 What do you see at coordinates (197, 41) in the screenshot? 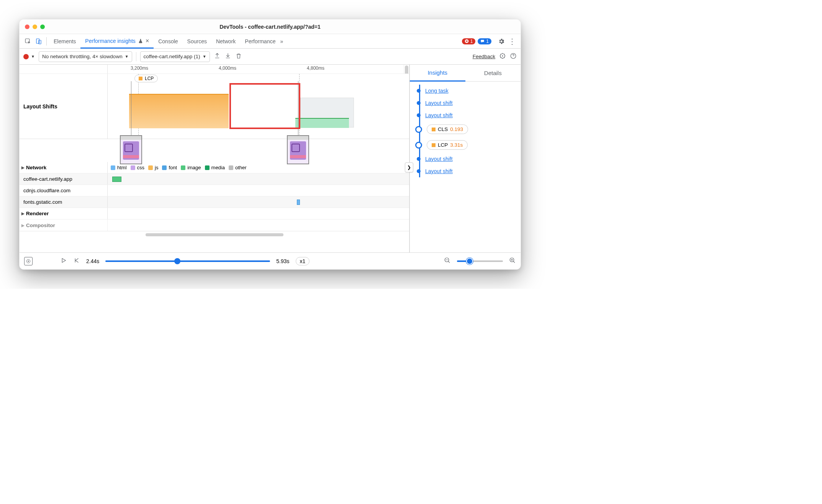
I see `tab-sources: Sources` at bounding box center [197, 41].